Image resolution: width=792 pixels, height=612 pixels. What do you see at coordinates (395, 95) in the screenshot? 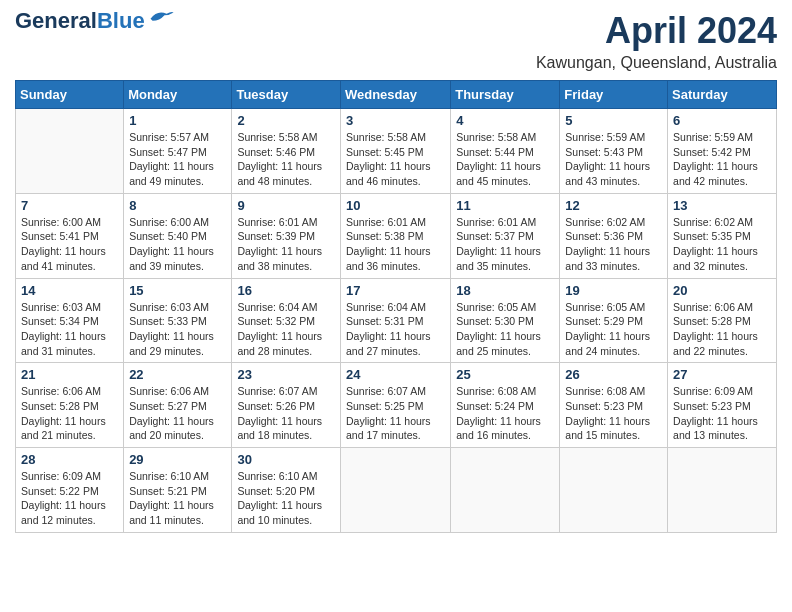
I see `weekday-header: Wednesday` at bounding box center [395, 95].